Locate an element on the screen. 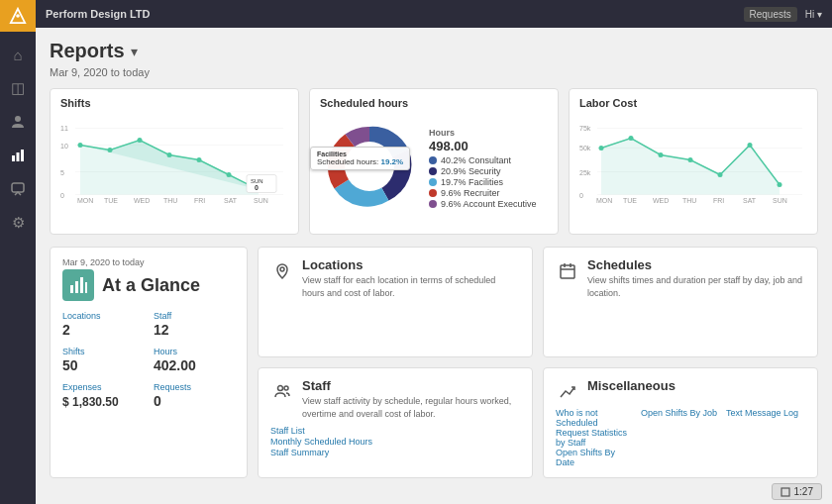  legend-item-recruiter: 9.6% Recruiter is located at coordinates (488, 193).